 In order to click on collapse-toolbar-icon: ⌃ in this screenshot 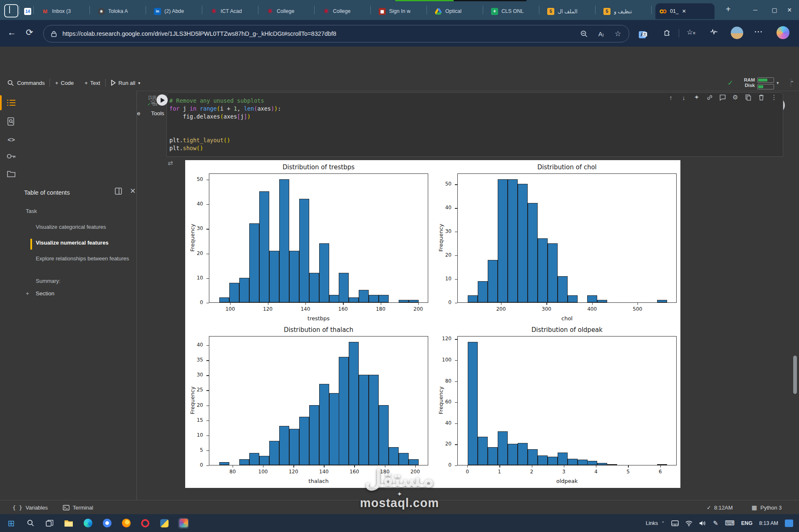, I will do `click(792, 83)`.